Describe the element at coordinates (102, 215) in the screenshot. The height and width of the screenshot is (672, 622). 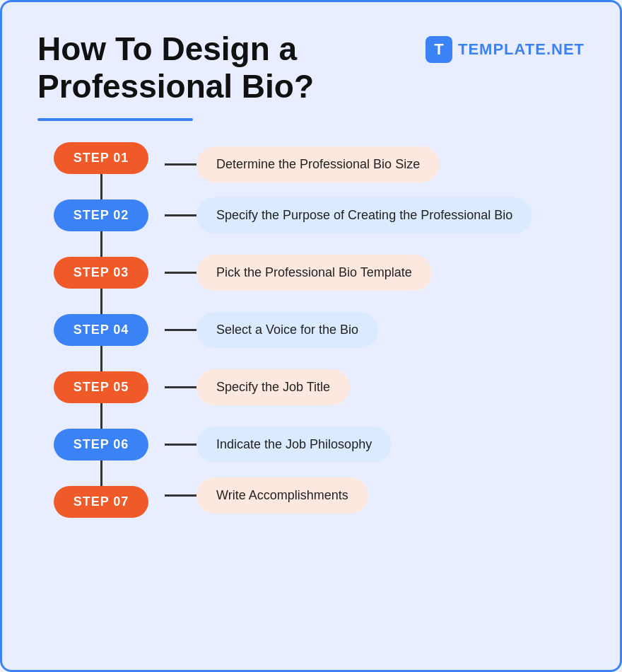
I see `step-badge-02: STEP 02` at that location.